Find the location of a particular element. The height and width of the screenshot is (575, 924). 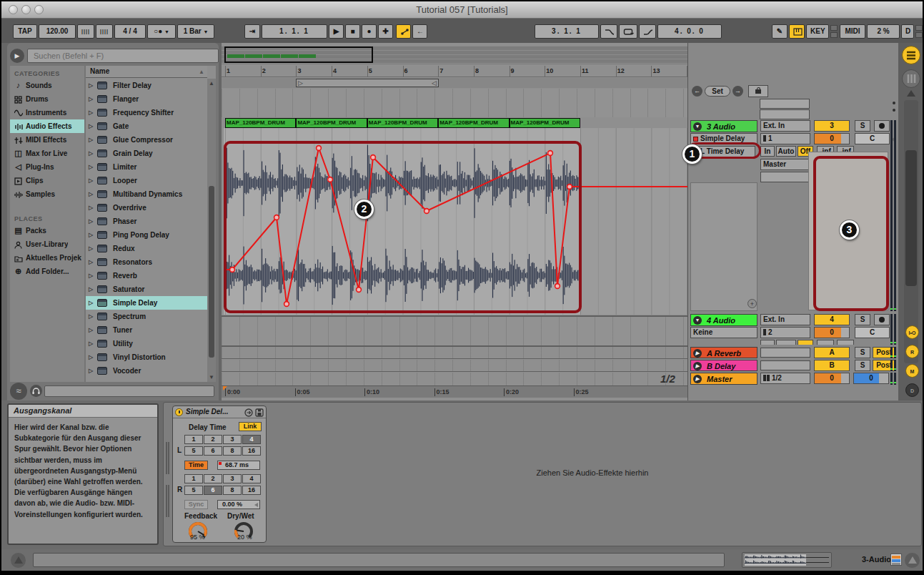

locator-next-button: → is located at coordinates (737, 92).